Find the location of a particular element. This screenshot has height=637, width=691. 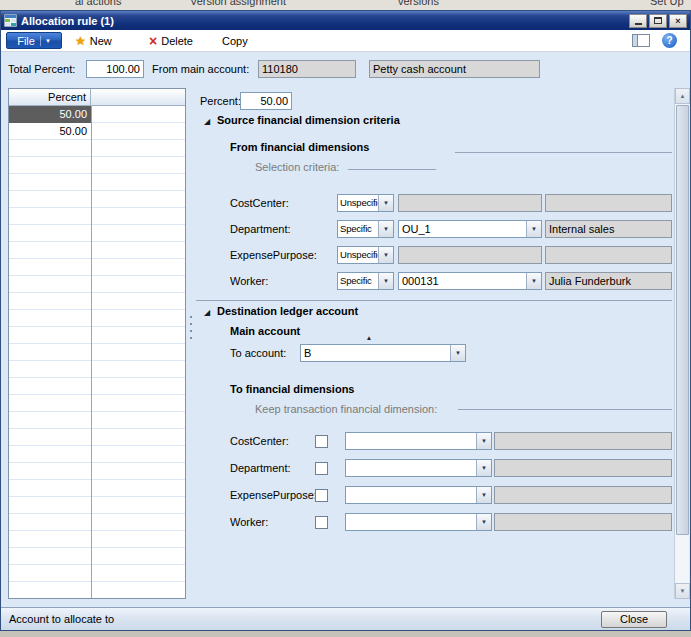

title-bar: Allocation rule (1) × is located at coordinates (346, 20).